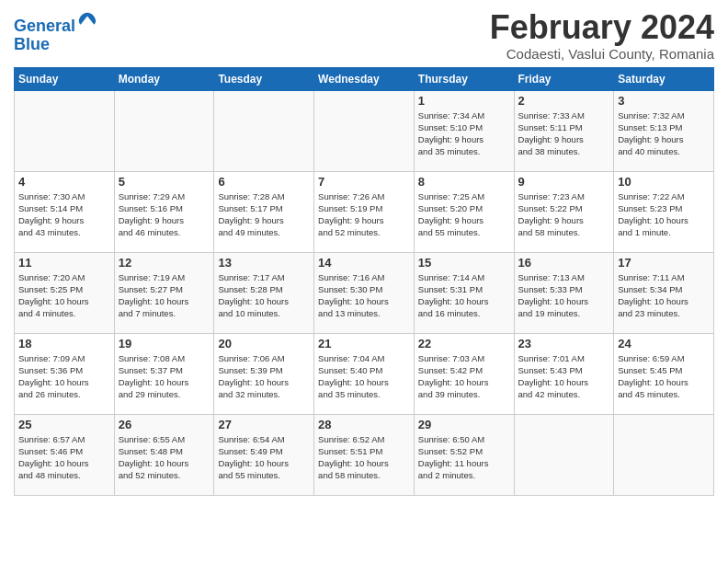  I want to click on day-info: Sunrise: 7:29 AM Sunset: 5:16 PM Dayligh…, so click(165, 215).